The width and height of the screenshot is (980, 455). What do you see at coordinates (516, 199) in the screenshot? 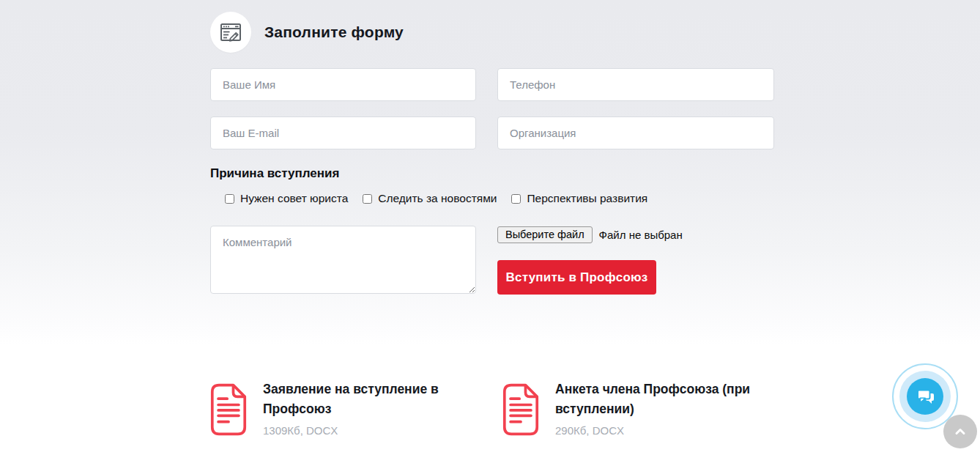
I see `development-checkbox` at bounding box center [516, 199].